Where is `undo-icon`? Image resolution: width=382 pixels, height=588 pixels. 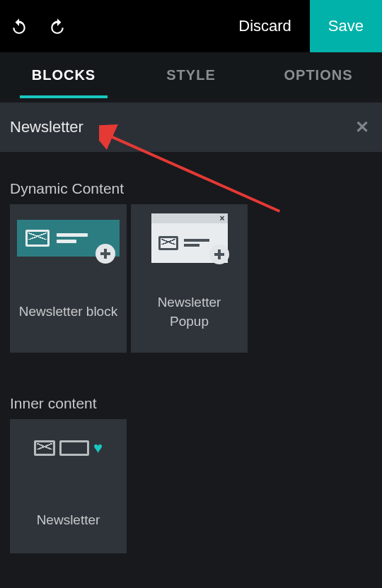
undo-icon is located at coordinates (19, 26).